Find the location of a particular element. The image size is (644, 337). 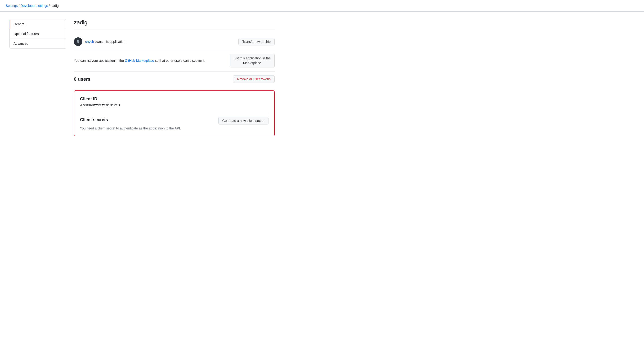

users-count: 0 users is located at coordinates (82, 79).